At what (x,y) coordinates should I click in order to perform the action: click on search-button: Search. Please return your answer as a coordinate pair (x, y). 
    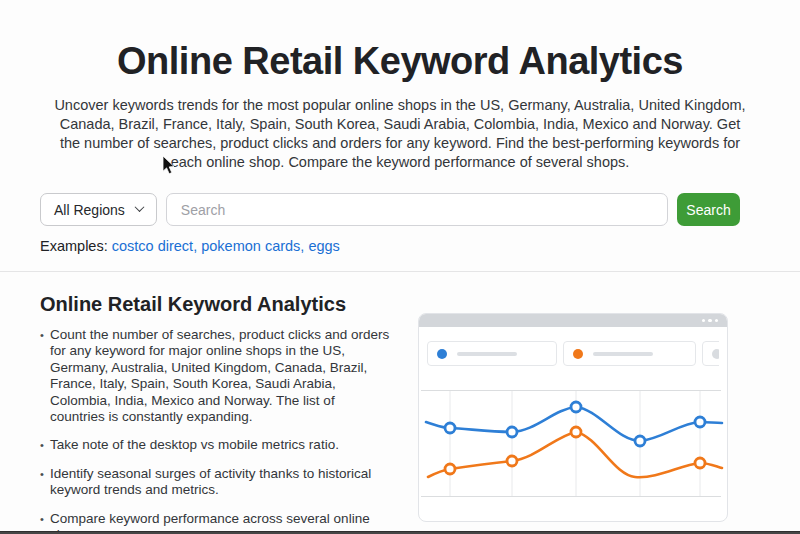
    Looking at the image, I should click on (708, 210).